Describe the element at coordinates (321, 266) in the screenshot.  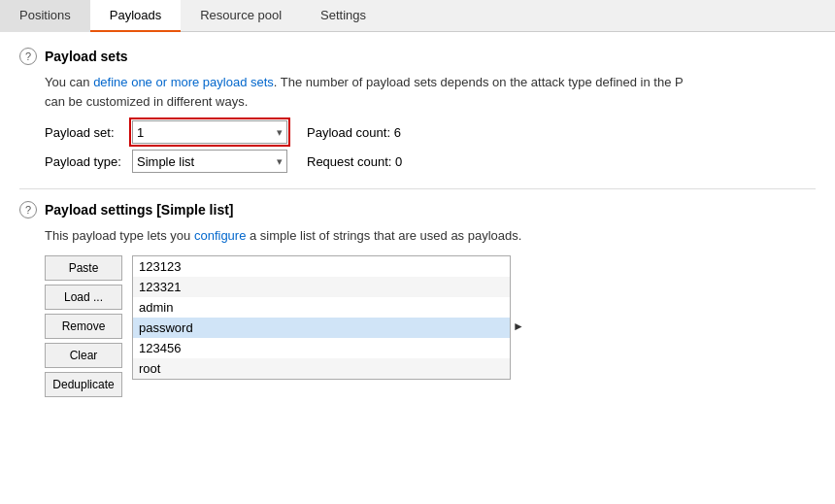
I see `list-item: 123123` at that location.